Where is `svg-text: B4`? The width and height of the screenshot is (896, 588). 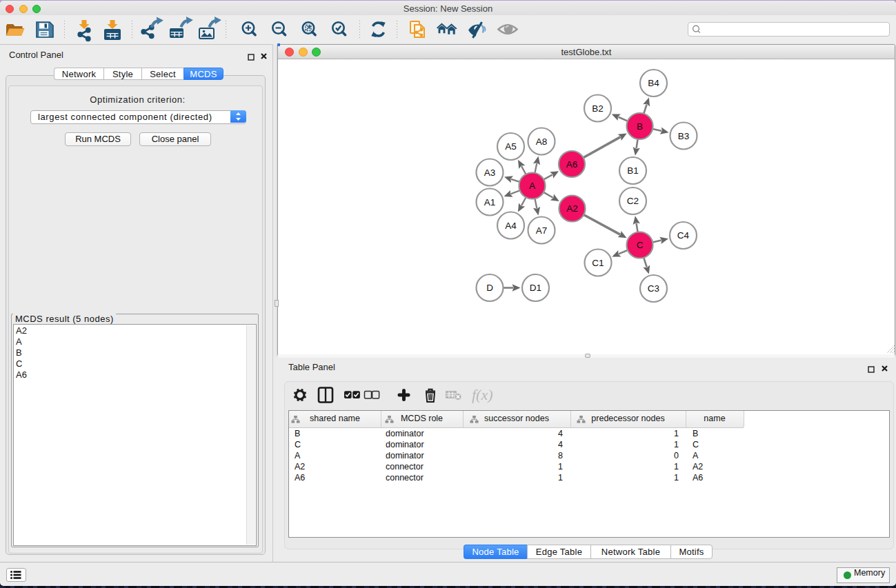
svg-text: B4 is located at coordinates (654, 83).